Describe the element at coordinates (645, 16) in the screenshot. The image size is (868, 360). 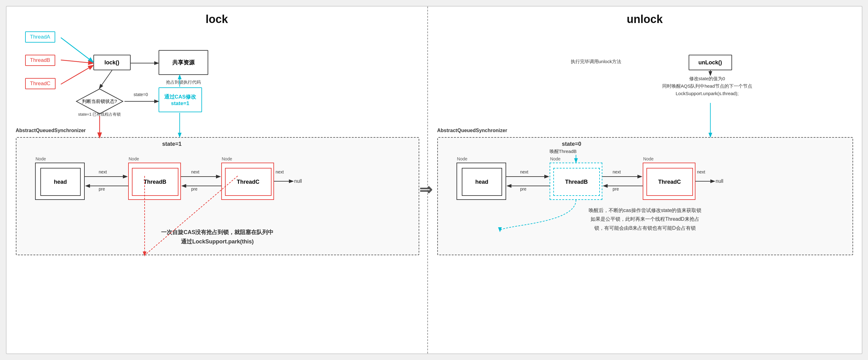
I see `unlock-title: unlock` at that location.